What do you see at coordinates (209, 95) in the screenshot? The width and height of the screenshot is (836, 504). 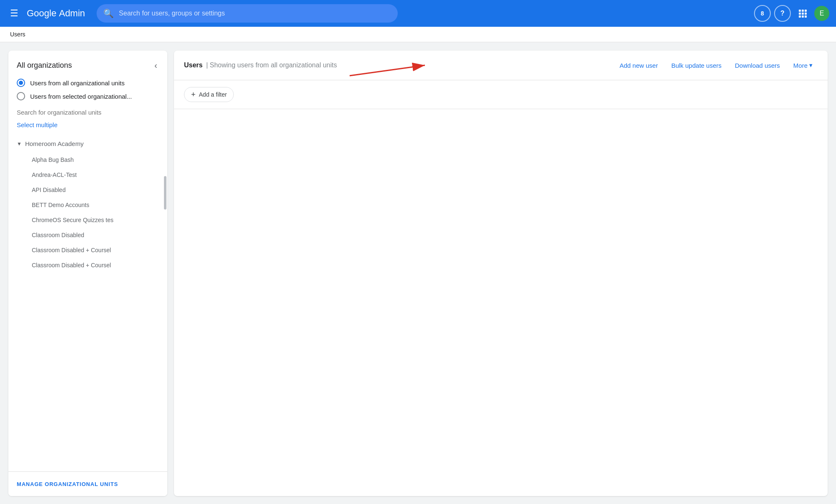 I see `add-filter-button: + Add a filter` at bounding box center [209, 95].